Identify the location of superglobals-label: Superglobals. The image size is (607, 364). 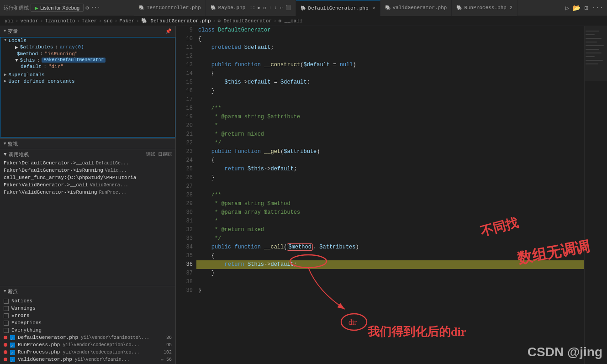
(26, 75).